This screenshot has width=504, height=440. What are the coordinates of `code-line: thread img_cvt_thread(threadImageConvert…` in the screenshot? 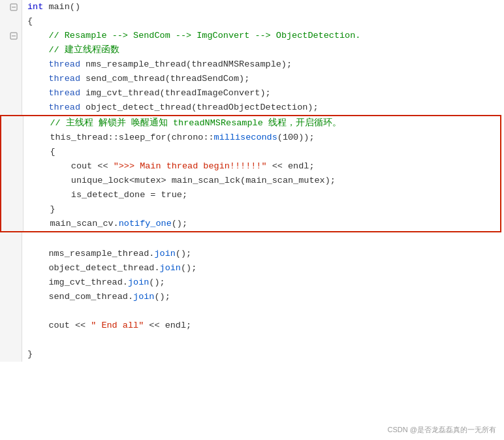 It's located at (263, 93).